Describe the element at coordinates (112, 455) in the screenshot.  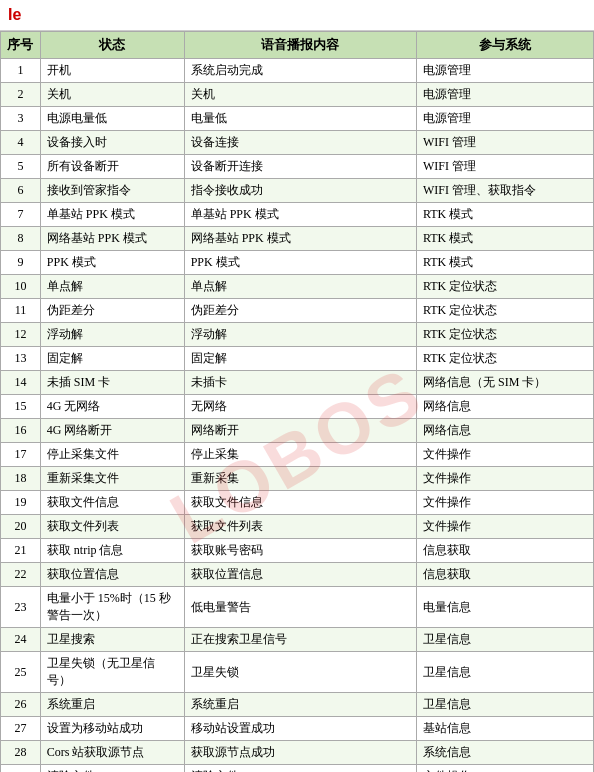
I see `table-cell: 停止采集文件` at that location.